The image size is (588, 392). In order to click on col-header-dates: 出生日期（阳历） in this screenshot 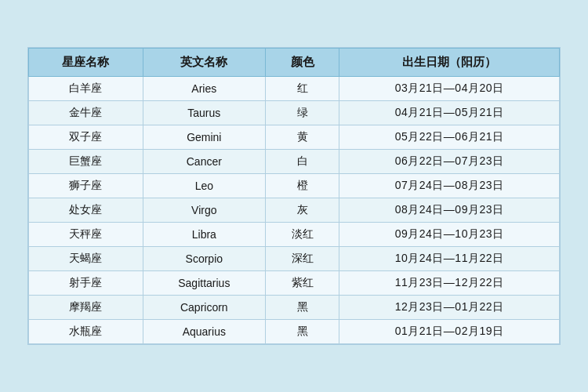, I will do `click(450, 63)`.